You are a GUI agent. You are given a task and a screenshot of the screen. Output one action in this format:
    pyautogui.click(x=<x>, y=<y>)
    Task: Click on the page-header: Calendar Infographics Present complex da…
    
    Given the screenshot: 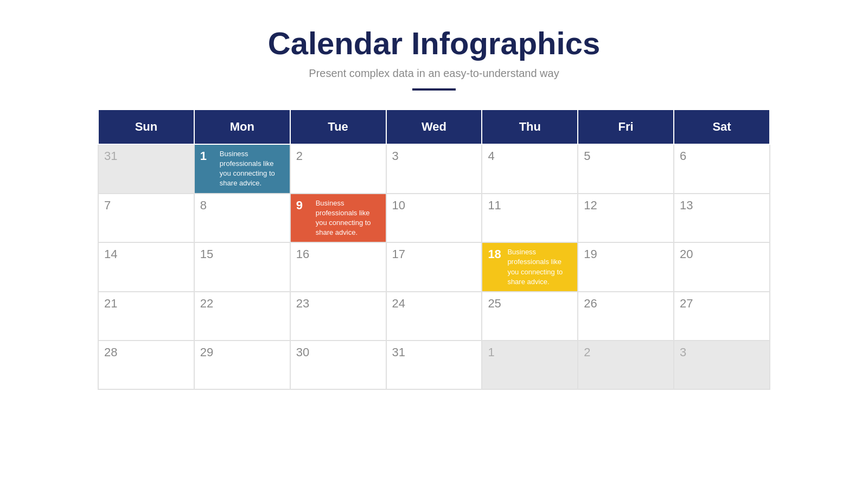 What is the action you would take?
    pyautogui.click(x=434, y=65)
    